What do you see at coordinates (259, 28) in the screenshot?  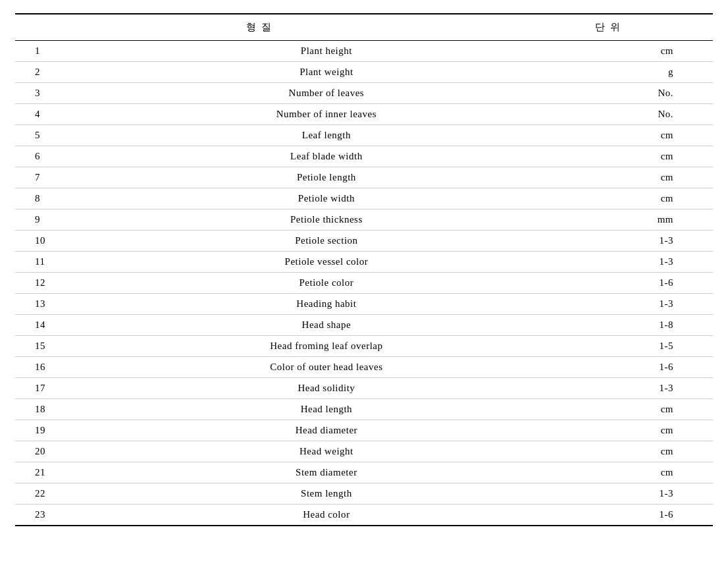 I see `trait-header: 형 질` at bounding box center [259, 28].